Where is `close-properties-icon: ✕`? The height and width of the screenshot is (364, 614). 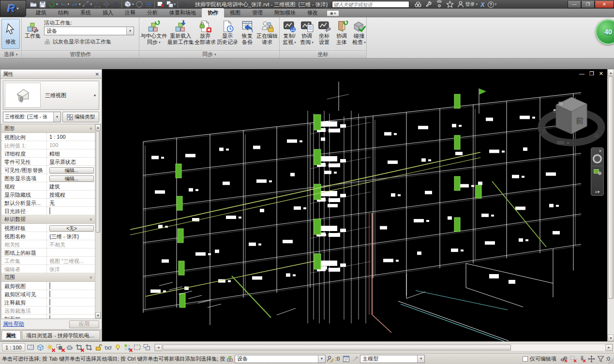
close-properties-icon: ✕ is located at coordinates (97, 74).